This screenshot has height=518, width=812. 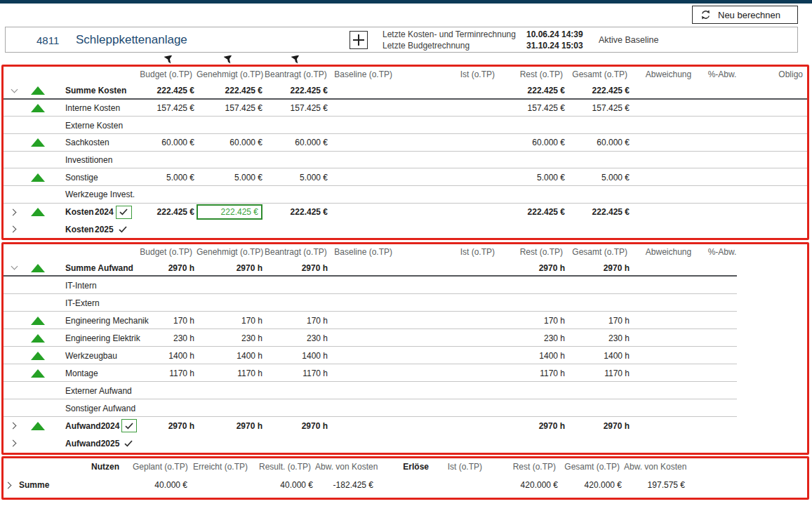 What do you see at coordinates (298, 373) in the screenshot?
I see `cell-beantragt: 1170 h` at bounding box center [298, 373].